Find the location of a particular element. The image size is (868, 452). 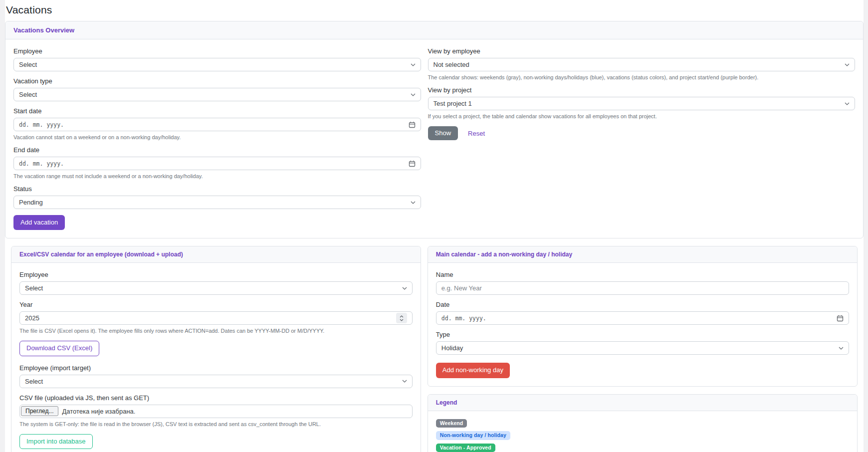

import-employee-select: Select is located at coordinates (216, 381).